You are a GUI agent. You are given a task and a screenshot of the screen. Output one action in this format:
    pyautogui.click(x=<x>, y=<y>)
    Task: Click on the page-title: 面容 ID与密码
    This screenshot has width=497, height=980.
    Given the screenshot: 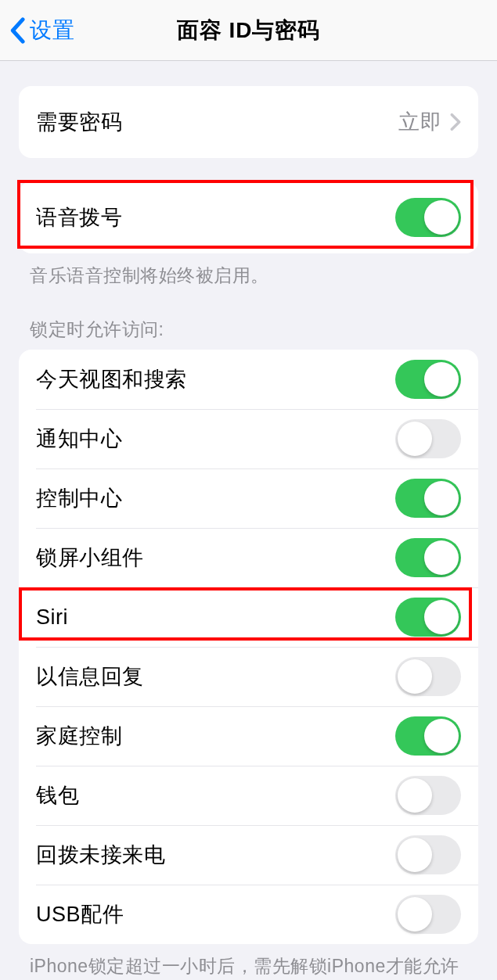 What is the action you would take?
    pyautogui.click(x=249, y=31)
    